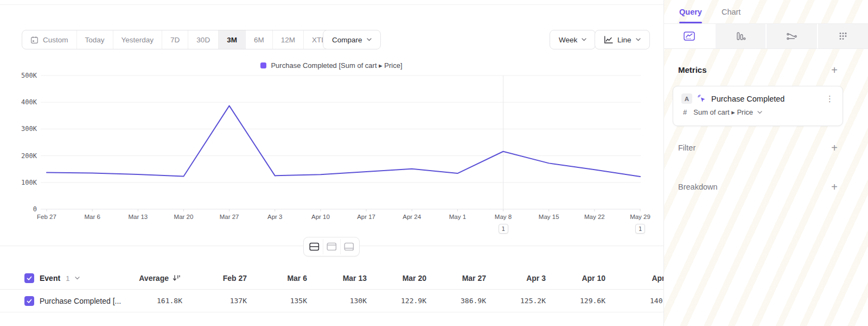 This screenshot has width=868, height=326. I want to click on event-header: Event, so click(50, 278).